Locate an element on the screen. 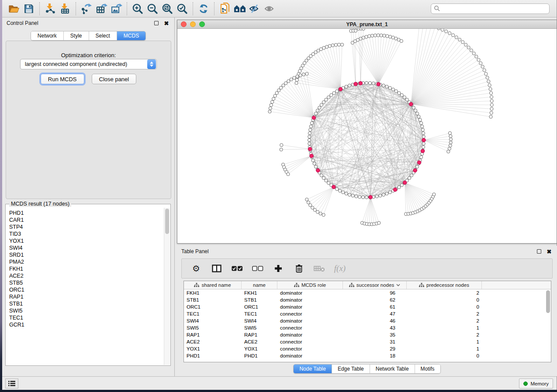  deselect-all-rows-button is located at coordinates (258, 268).